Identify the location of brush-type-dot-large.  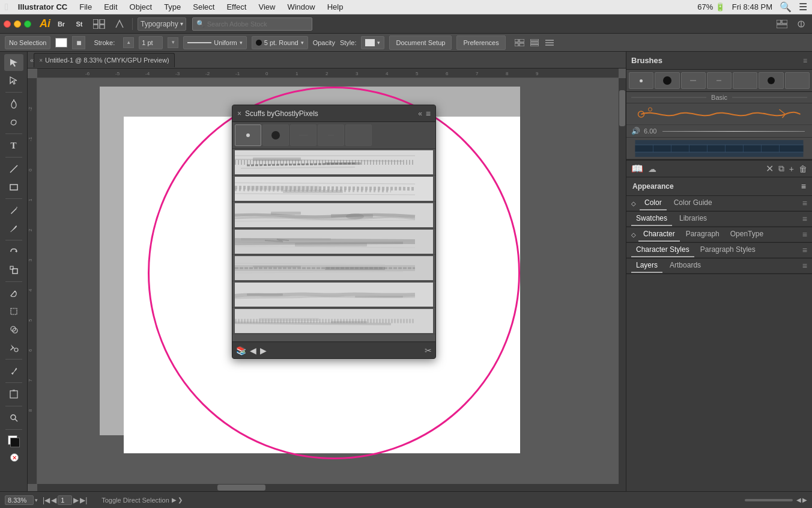
(276, 135).